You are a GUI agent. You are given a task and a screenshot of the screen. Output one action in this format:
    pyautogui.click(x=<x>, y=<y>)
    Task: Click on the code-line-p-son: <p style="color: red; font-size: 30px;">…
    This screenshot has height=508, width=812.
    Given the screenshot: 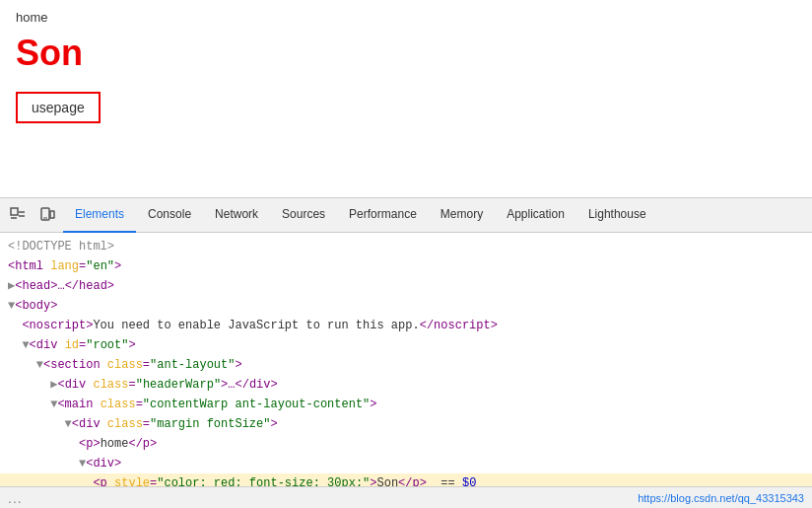 What is the action you would take?
    pyautogui.click(x=406, y=479)
    